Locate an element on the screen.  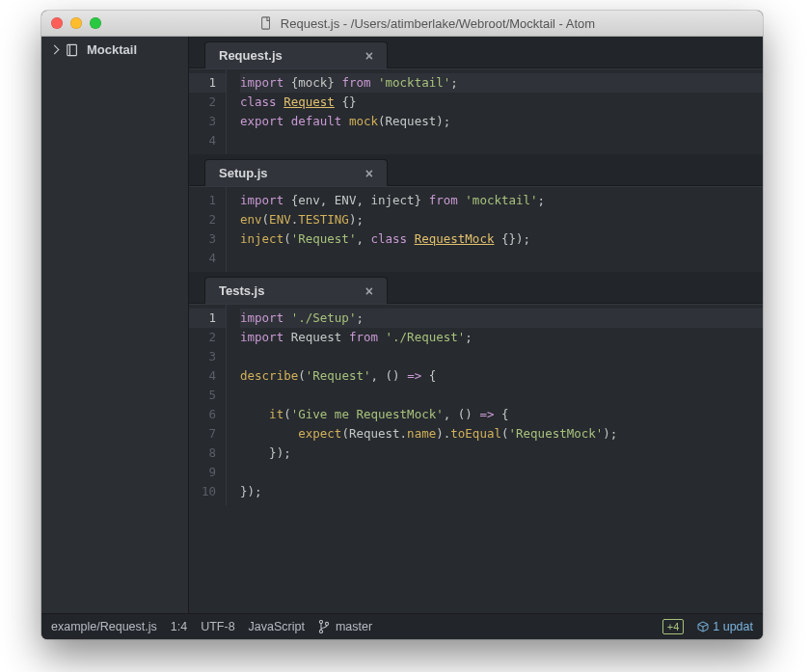
line-number: 5 is located at coordinates (202, 395).